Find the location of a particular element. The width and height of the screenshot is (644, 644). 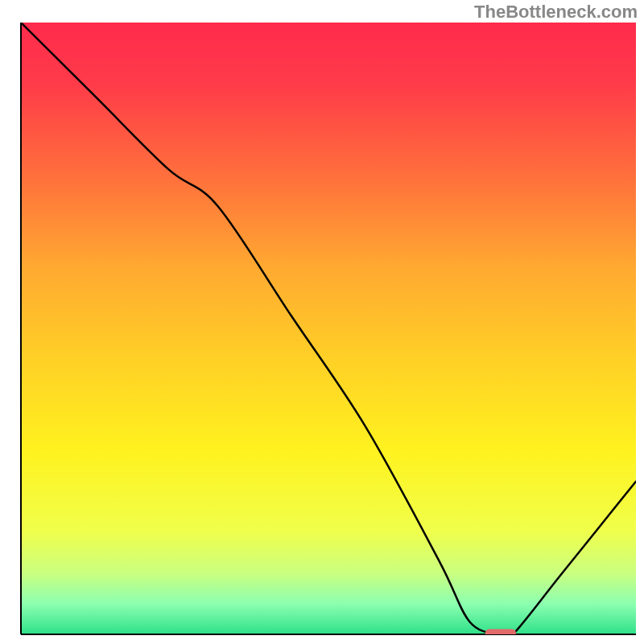

watermark-text: TheBottleneck.com is located at coordinates (555, 12).